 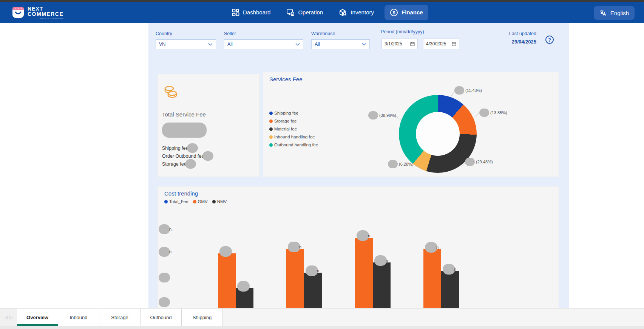 I want to click on tab-label: Shipping, so click(x=202, y=318).